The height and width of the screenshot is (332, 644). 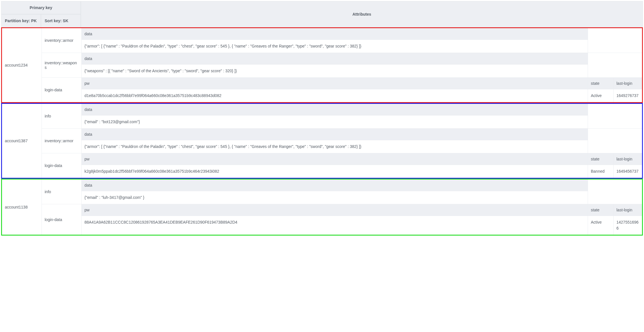 What do you see at coordinates (22, 65) in the screenshot?
I see `partition-key-cell: account1234` at bounding box center [22, 65].